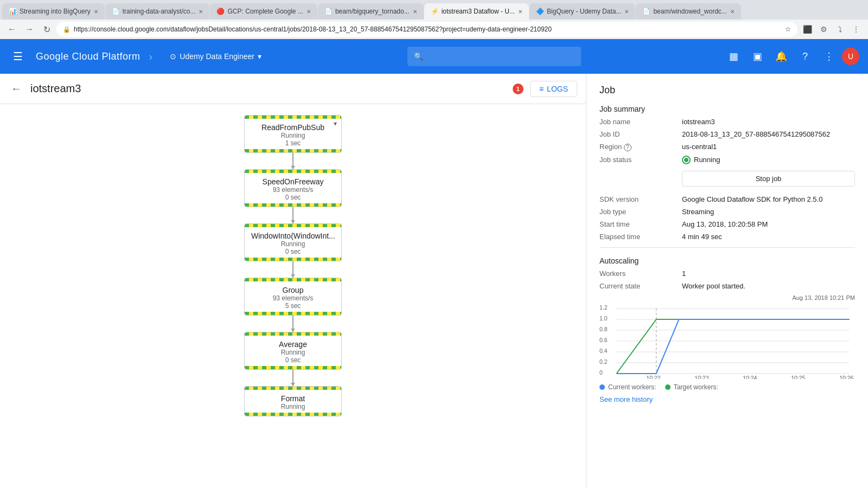  I want to click on job-field-label-3: Job status, so click(637, 160).